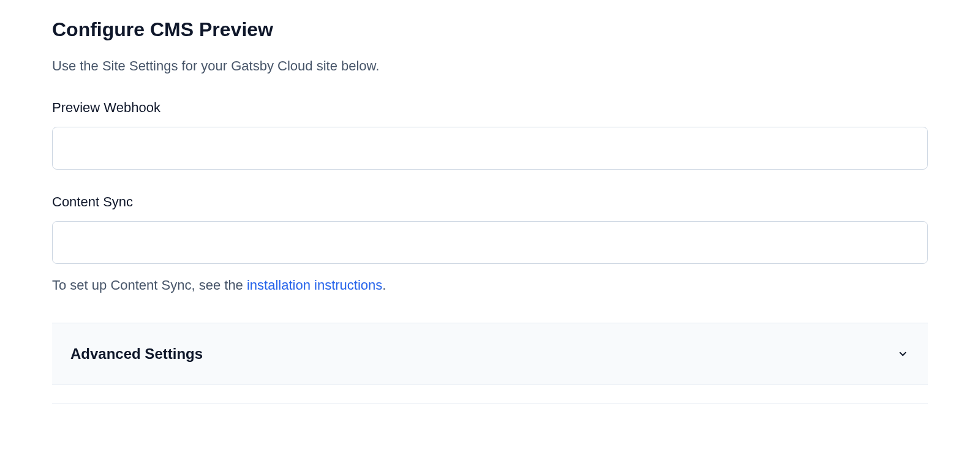  What do you see at coordinates (149, 285) in the screenshot?
I see `helper-prefix: To set up Content Sync, see the` at bounding box center [149, 285].